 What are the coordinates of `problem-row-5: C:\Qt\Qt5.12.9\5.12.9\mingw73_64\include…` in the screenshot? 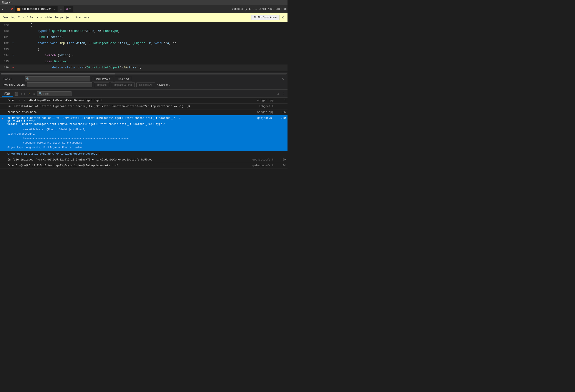 It's located at (144, 154).